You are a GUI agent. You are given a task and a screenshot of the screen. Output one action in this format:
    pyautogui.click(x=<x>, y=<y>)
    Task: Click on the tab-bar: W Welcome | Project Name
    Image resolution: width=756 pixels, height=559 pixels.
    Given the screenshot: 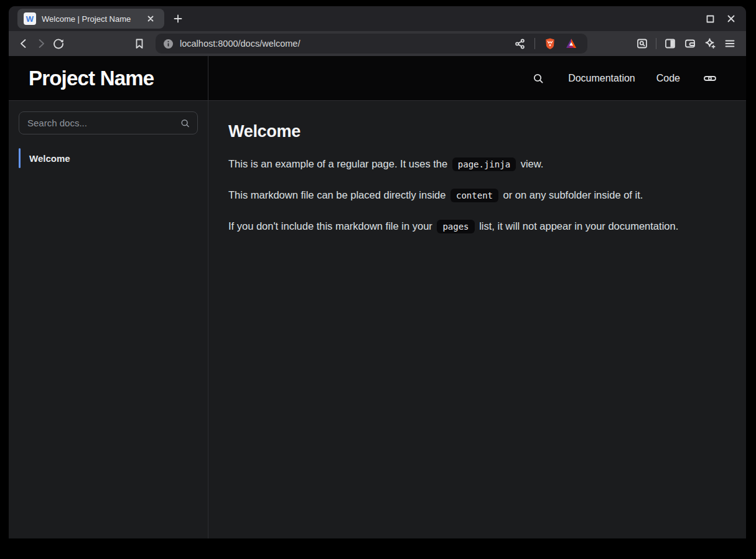 What is the action you would take?
    pyautogui.click(x=377, y=19)
    